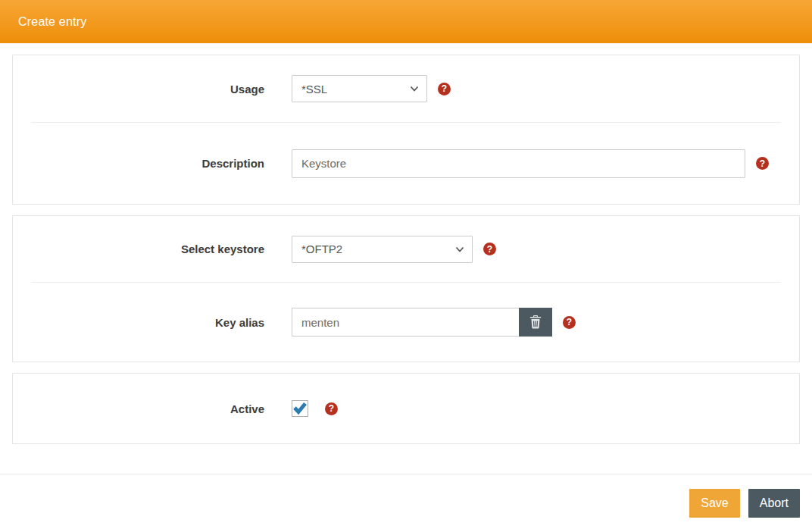 Image resolution: width=812 pixels, height=526 pixels. What do you see at coordinates (406, 409) in the screenshot?
I see `panel-active: Active ?` at bounding box center [406, 409].